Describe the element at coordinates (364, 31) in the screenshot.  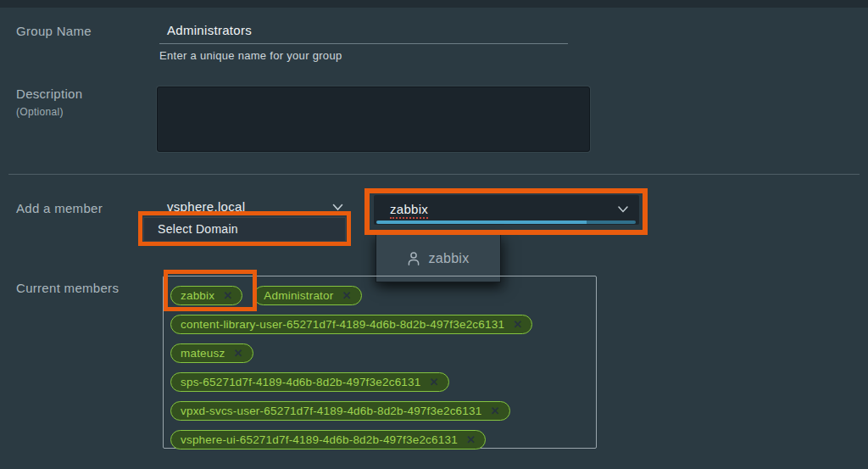
I see `group-name-value: Administrators` at that location.